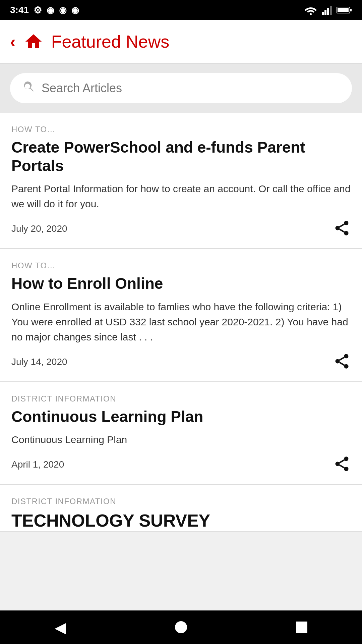 The width and height of the screenshot is (362, 644). What do you see at coordinates (328, 10) in the screenshot?
I see `status-right` at bounding box center [328, 10].